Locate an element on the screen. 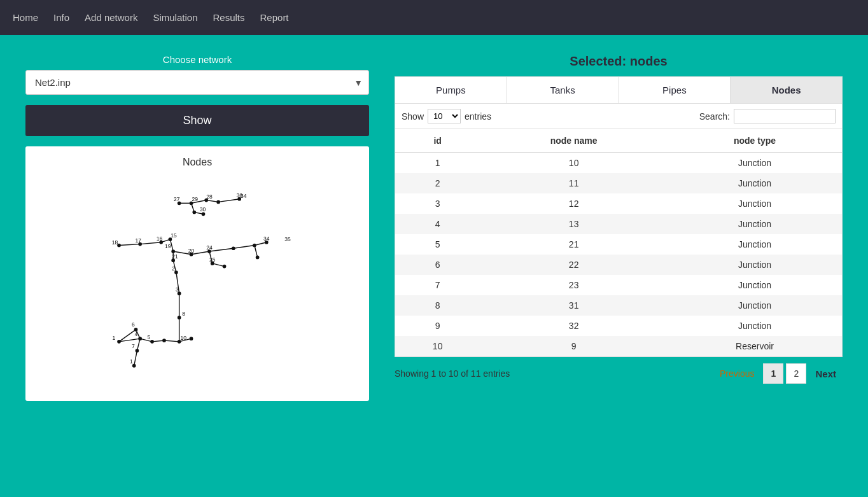 Image resolution: width=868 pixels, height=497 pixels. table-row: 211Junction is located at coordinates (619, 183).